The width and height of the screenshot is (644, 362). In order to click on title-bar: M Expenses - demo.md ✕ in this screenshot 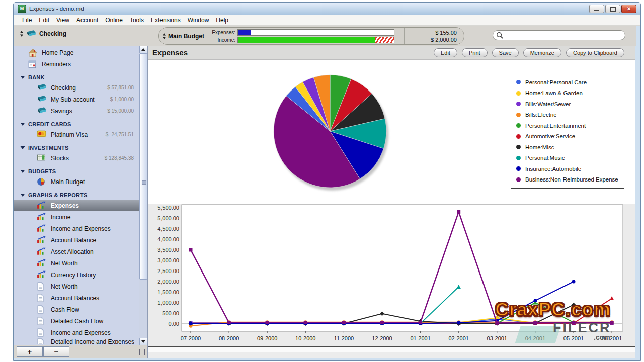, I will do `click(327, 9)`.